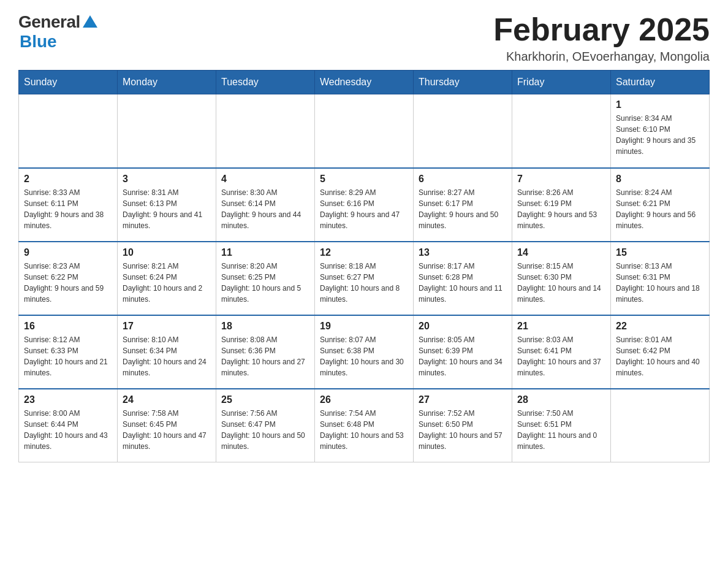 The image size is (728, 563). What do you see at coordinates (265, 283) in the screenshot?
I see `day-info: Sunrise: 8:20 AMSunset: 6:25 PMDaylight:…` at bounding box center [265, 283].